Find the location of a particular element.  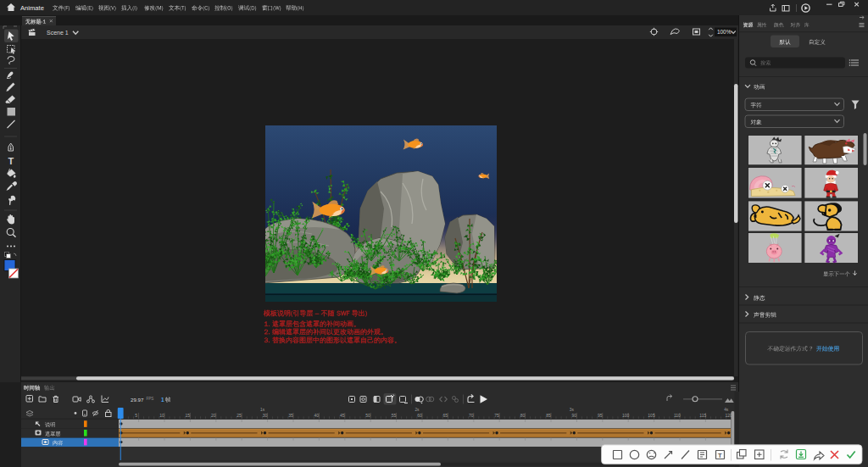

svg-text: 90 is located at coordinates (575, 415).